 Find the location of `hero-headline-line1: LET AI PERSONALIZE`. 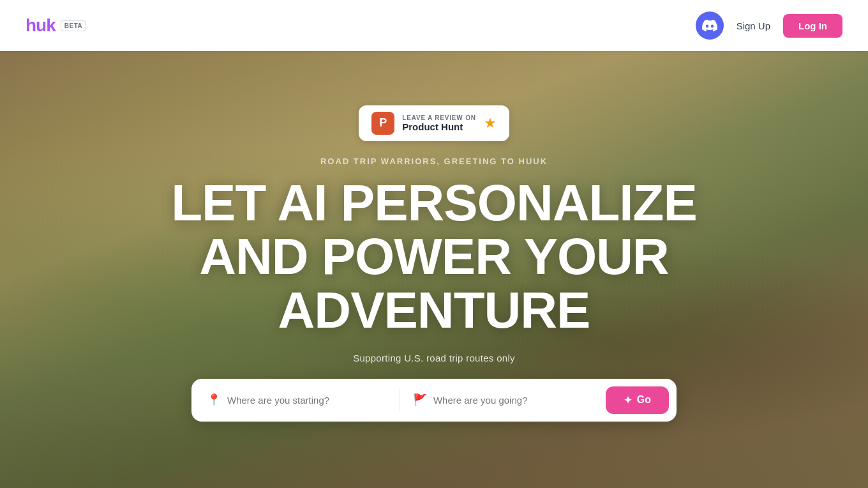

hero-headline-line1: LET AI PERSONALIZE is located at coordinates (434, 203).